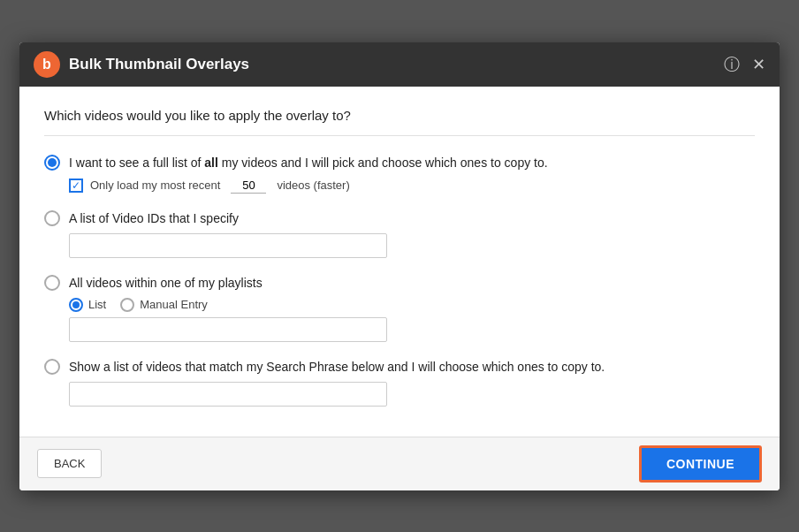 The width and height of the screenshot is (799, 532). What do you see at coordinates (400, 308) in the screenshot?
I see `option-group-3: All videos within one of my playlists Li…` at bounding box center [400, 308].